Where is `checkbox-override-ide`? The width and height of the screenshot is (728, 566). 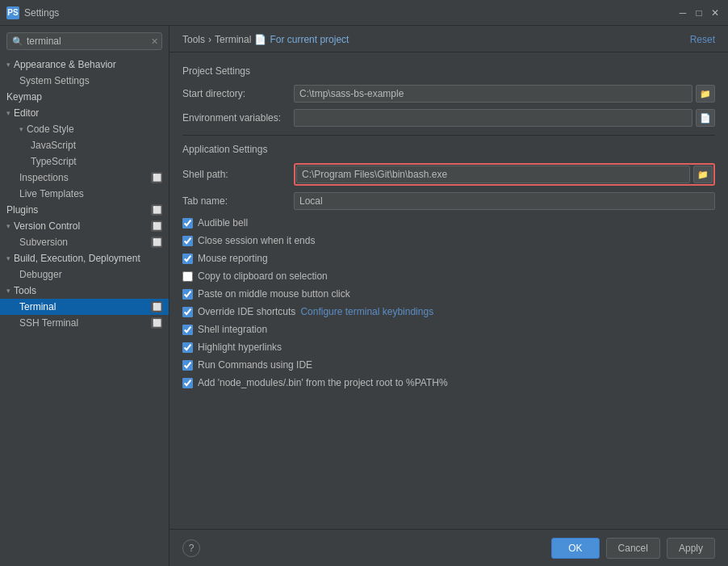 checkbox-override-ide is located at coordinates (187, 312).